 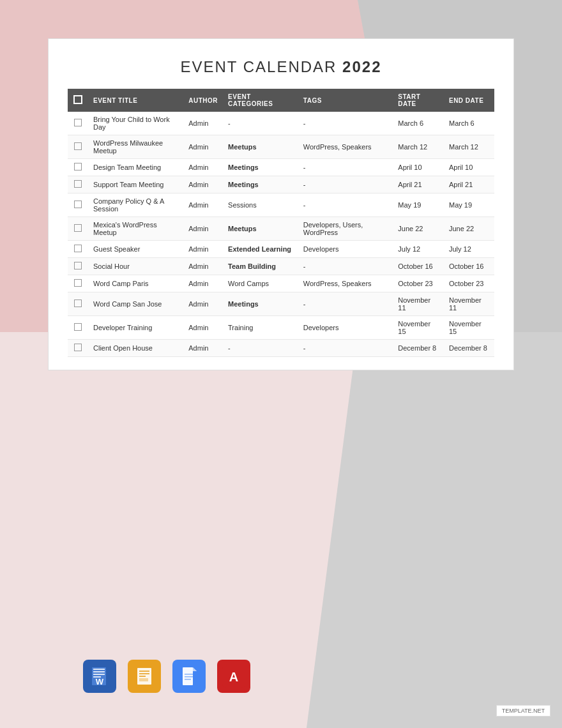 I want to click on page-title: EVENT CALENDAR 2022, so click(x=281, y=67).